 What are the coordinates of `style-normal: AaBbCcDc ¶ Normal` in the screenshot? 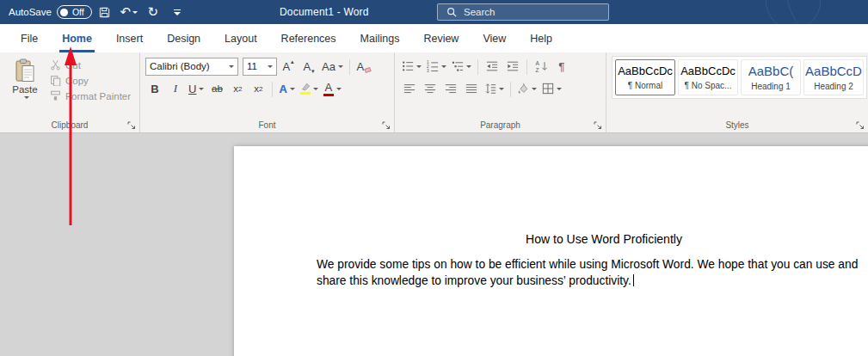 It's located at (645, 77).